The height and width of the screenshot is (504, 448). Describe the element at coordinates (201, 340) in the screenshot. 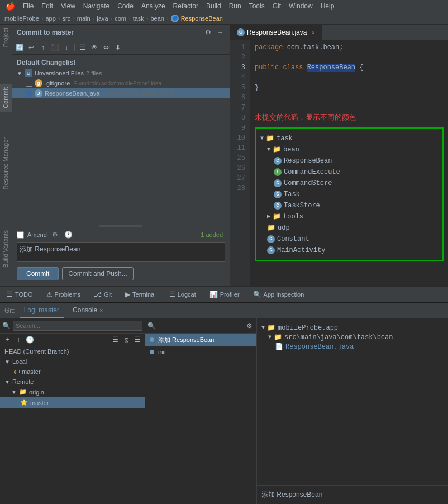

I see `commit-entry-add-responsebean: 添加 ResponseBean` at that location.